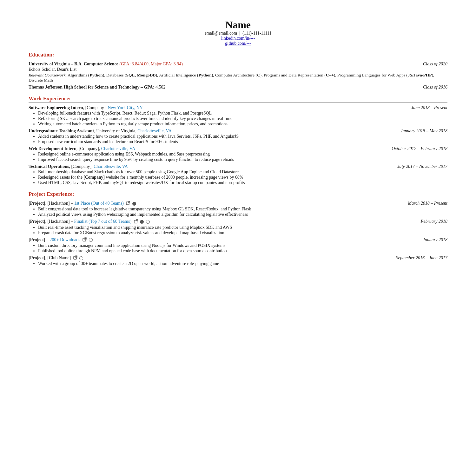 This screenshot has width=476, height=476. What do you see at coordinates (149, 87) in the screenshot?
I see `tj-gpa-label: GPA:` at bounding box center [149, 87].